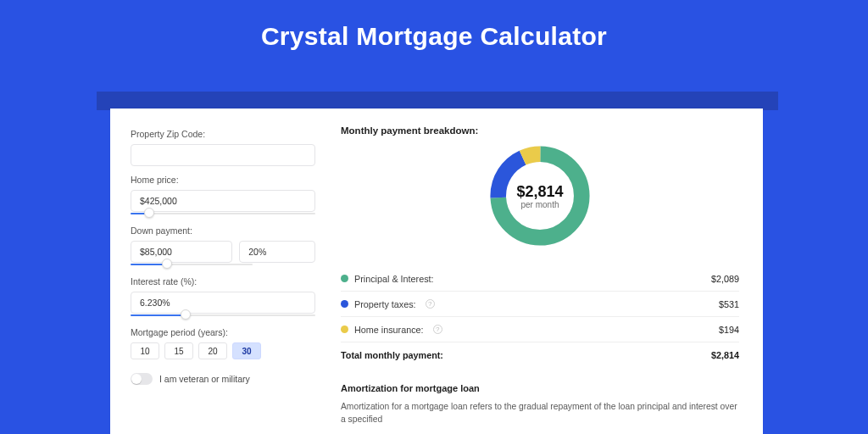 Image resolution: width=868 pixels, height=434 pixels. I want to click on swatch-yellow-icon, so click(344, 329).